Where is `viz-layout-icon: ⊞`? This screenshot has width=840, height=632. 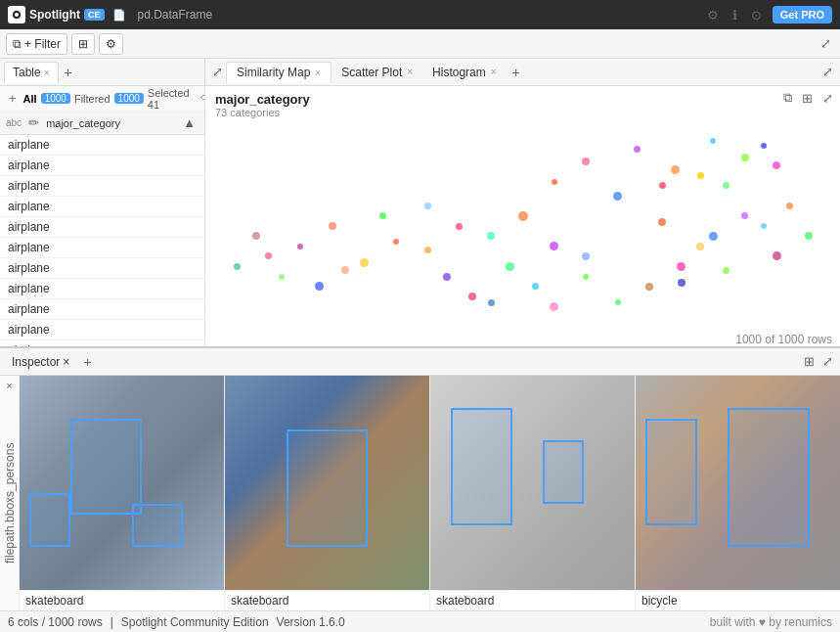 viz-layout-icon: ⊞ is located at coordinates (808, 98).